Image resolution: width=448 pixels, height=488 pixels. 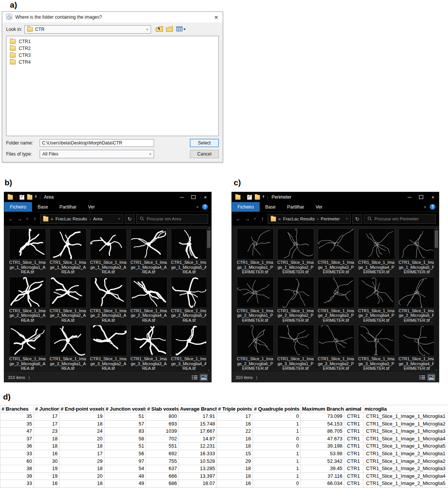 What do you see at coordinates (112, 48) in the screenshot?
I see `folder-list-item: CTR2` at bounding box center [112, 48].